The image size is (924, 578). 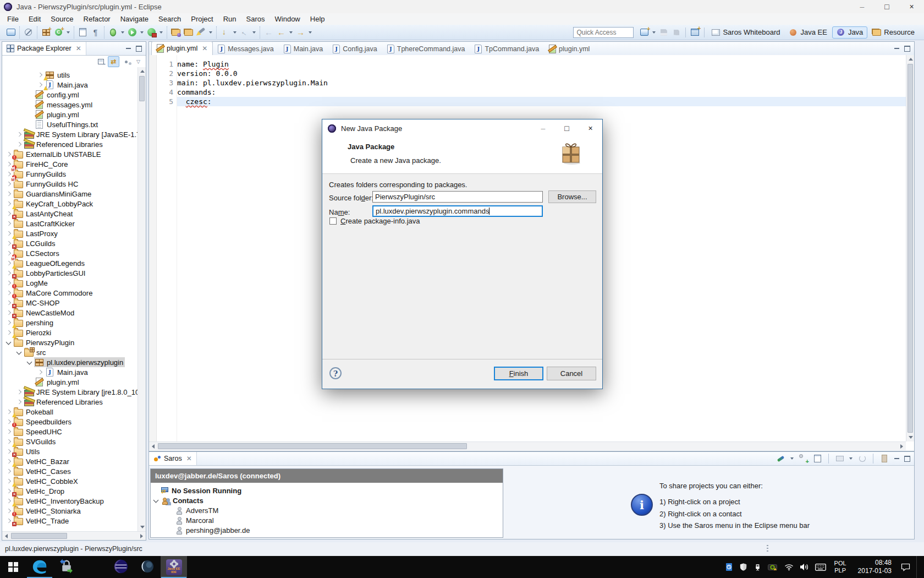 I want to click on action-center-icon, so click(x=905, y=567).